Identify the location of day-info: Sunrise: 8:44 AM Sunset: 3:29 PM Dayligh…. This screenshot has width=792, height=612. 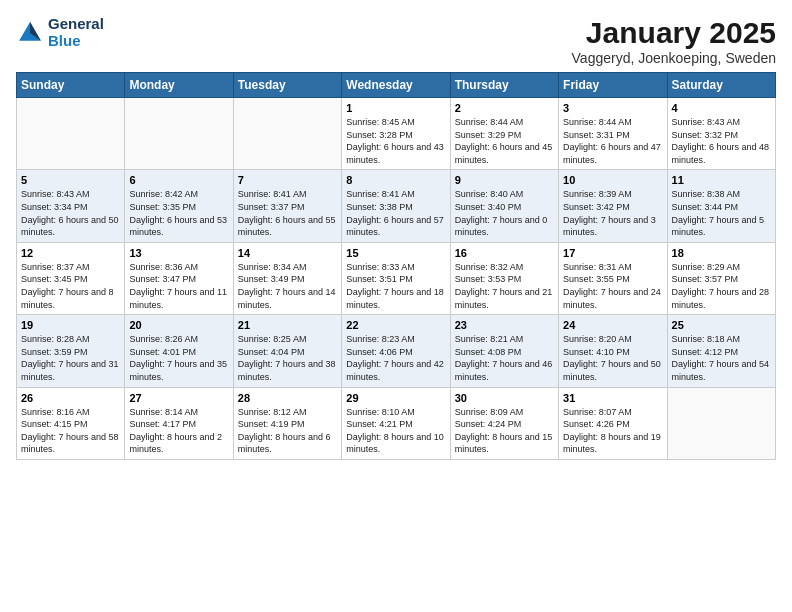
(504, 141).